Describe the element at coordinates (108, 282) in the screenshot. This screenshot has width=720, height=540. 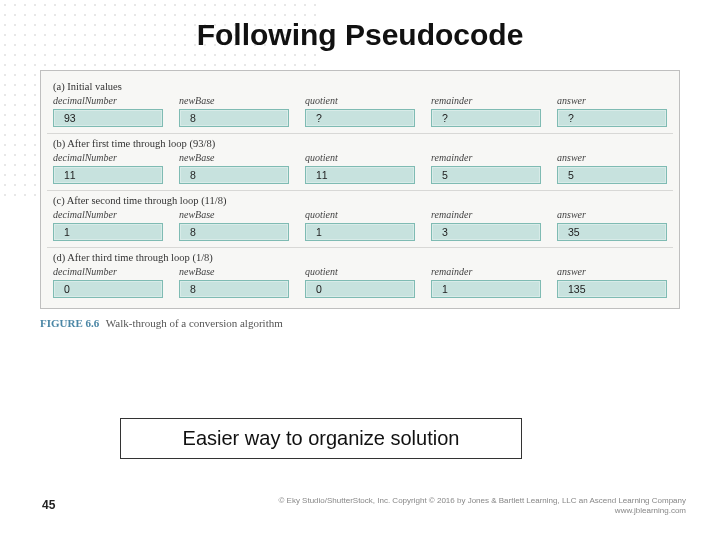
I see `col-decimalnumber: decimalNumber 0` at that location.